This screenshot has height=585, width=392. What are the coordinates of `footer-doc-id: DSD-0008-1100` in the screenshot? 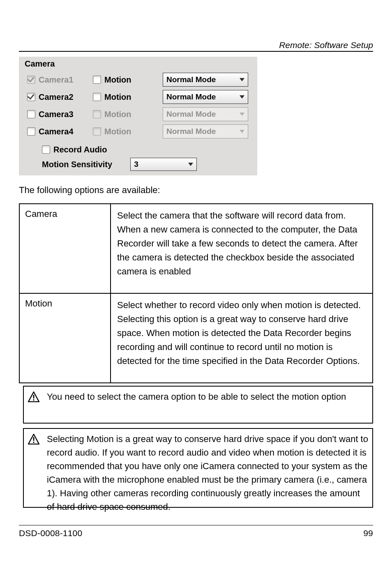 It's located at (51, 533).